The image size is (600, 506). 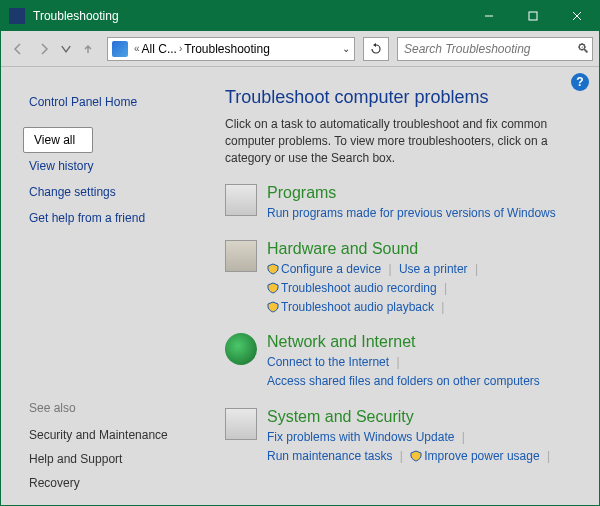 What do you see at coordinates (120, 49) in the screenshot?
I see `control-panel-icon` at bounding box center [120, 49].